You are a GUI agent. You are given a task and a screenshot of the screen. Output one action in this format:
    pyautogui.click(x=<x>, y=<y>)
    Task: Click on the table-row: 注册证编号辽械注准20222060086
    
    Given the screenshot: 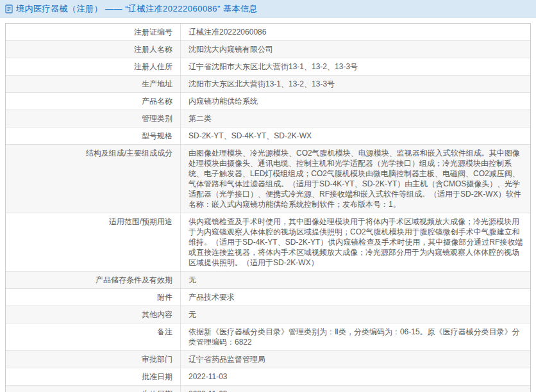 What is the action you would take?
    pyautogui.click(x=268, y=32)
    